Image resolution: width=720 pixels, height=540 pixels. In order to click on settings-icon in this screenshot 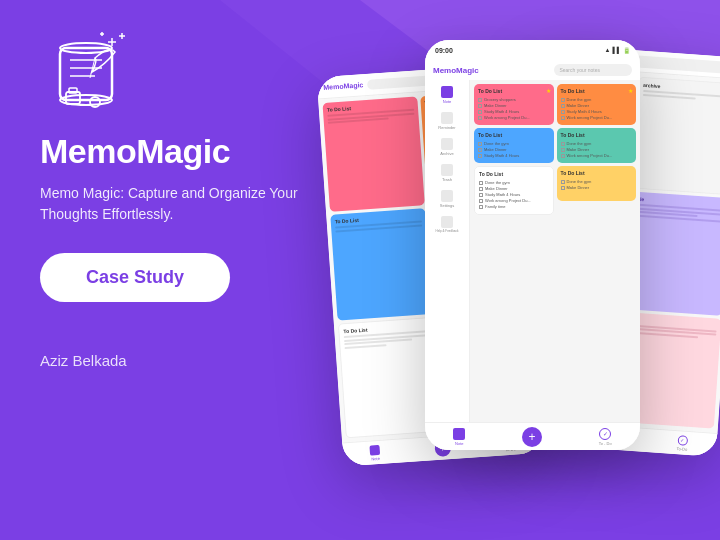, I will do `click(447, 196)`.